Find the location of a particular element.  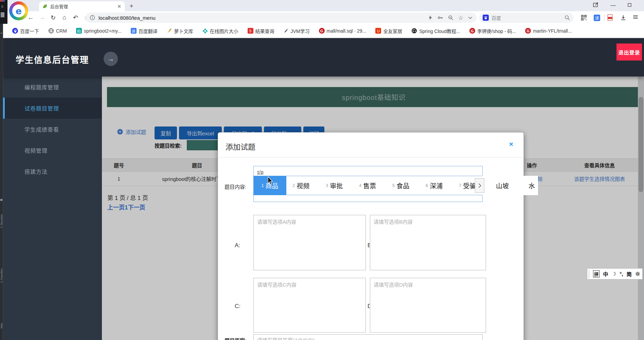

option-a-label: A: is located at coordinates (237, 245).